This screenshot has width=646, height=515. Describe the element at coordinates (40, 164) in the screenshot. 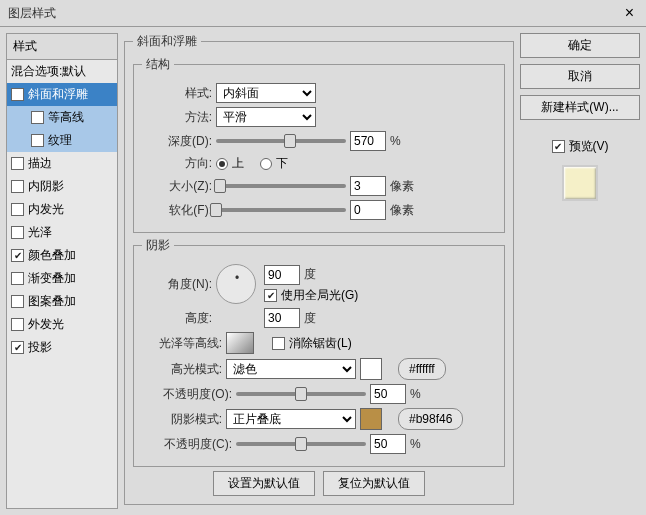

I see `sidebar-label-3: 描边` at that location.